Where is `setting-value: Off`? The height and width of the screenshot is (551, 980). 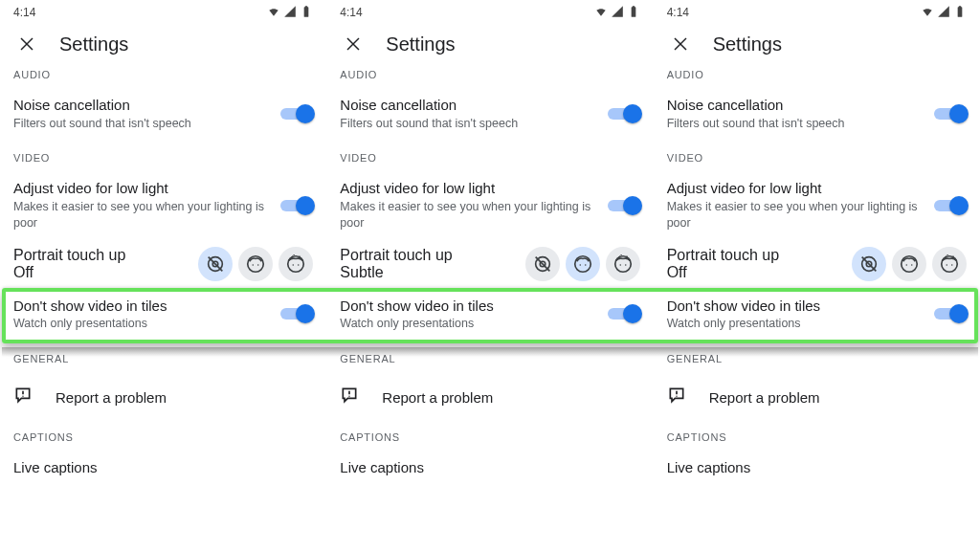 setting-value: Off is located at coordinates (760, 273).